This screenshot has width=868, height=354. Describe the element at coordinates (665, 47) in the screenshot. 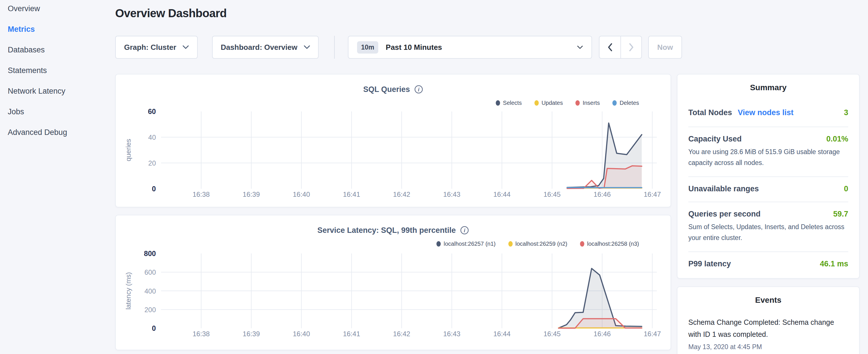

I see `now-button: Now` at that location.